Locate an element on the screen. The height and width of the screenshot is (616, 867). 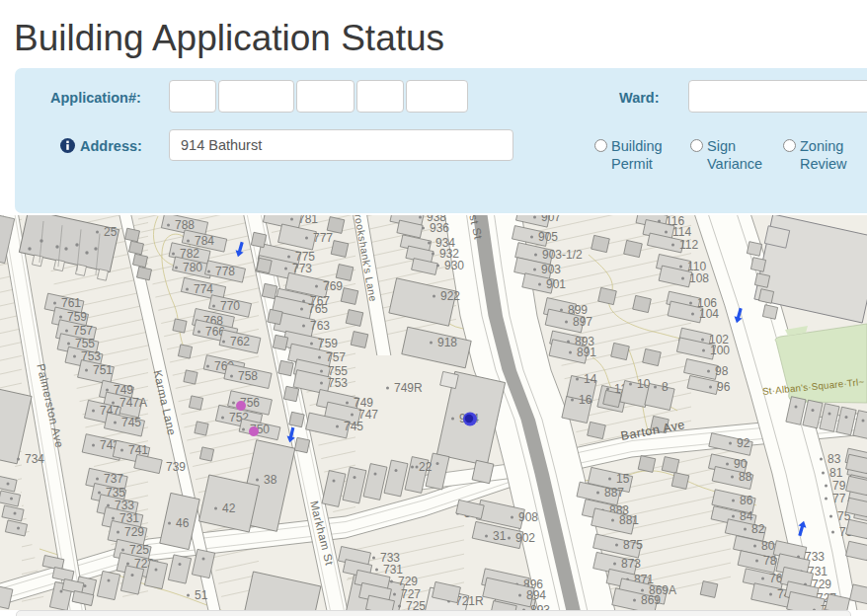
svg-text: 747A is located at coordinates (133, 403).